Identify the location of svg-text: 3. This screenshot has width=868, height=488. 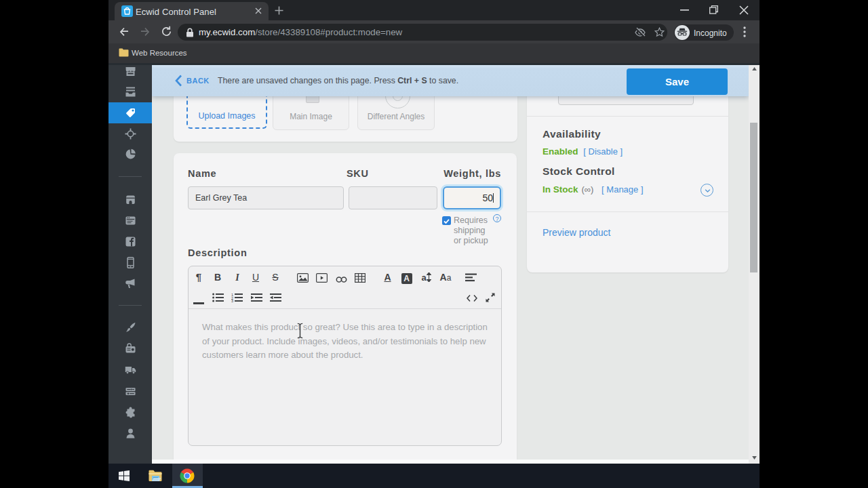
(232, 301).